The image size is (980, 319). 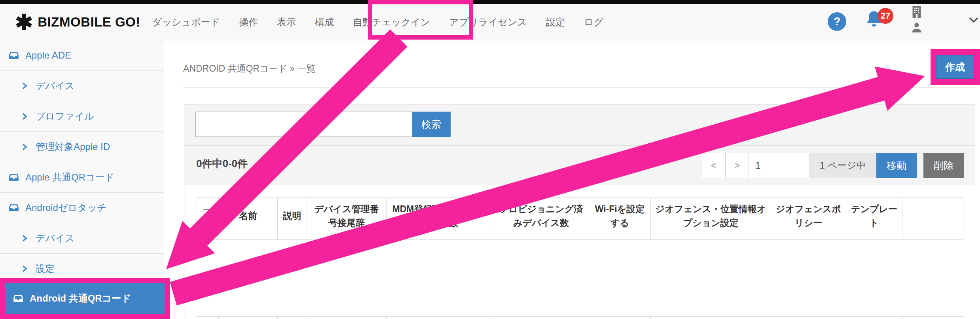 What do you see at coordinates (82, 86) in the screenshot?
I see `sidebar-item-devices-apple: デバイス` at bounding box center [82, 86].